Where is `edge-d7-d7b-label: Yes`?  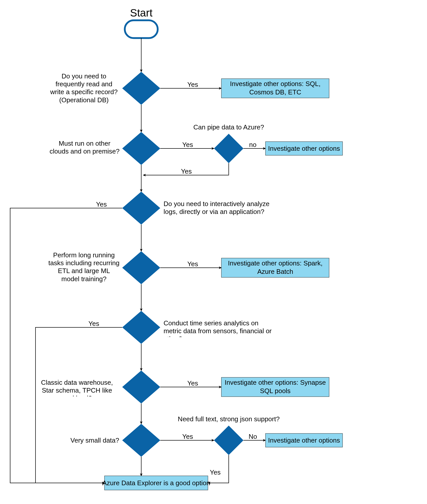 edge-d7-d7b-label: Yes is located at coordinates (188, 436).